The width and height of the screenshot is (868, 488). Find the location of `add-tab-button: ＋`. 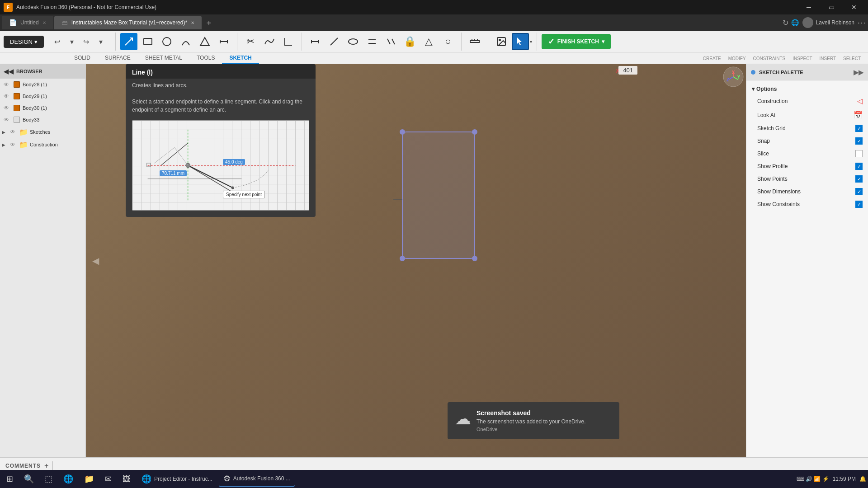

add-tab-button: ＋ is located at coordinates (209, 23).